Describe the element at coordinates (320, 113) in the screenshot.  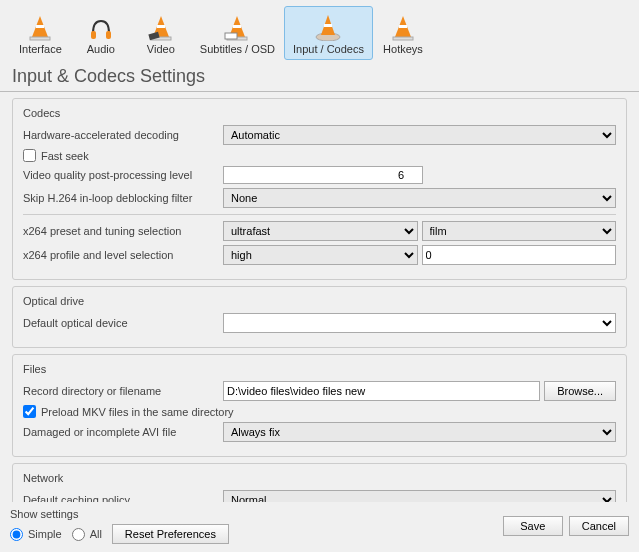
I see `group-title: Codecs` at that location.